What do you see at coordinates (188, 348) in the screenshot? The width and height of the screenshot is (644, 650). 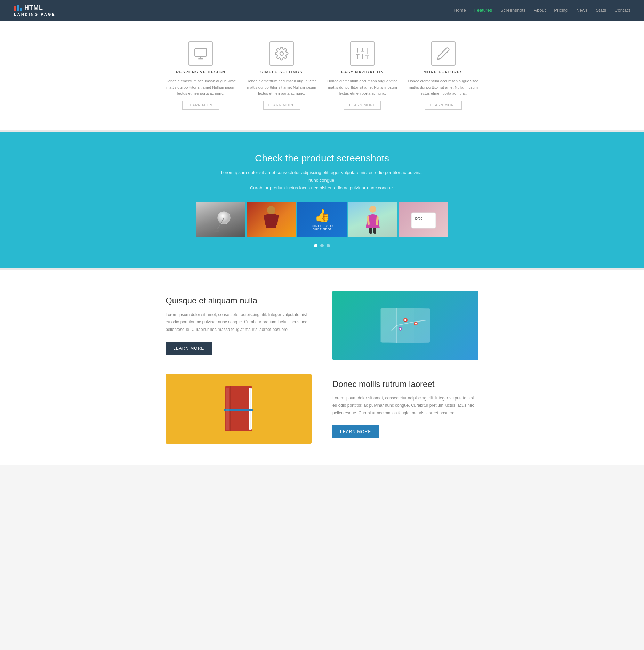 I see `learn-more-about-1: LEARN MORE` at bounding box center [188, 348].